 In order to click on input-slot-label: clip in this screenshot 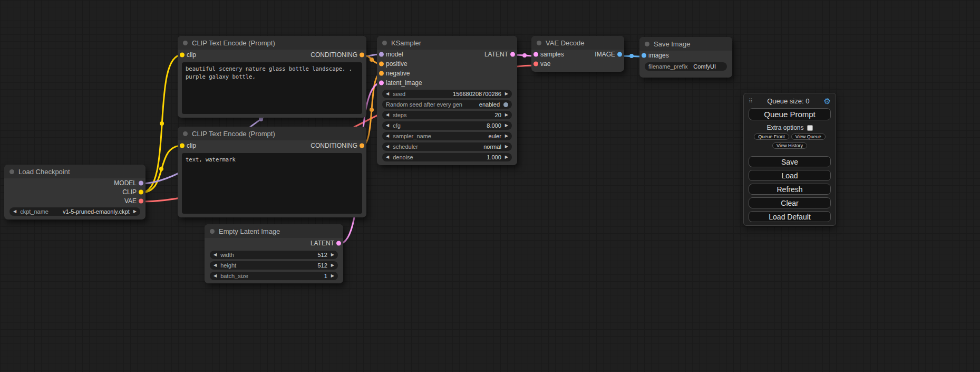, I will do `click(191, 146)`.